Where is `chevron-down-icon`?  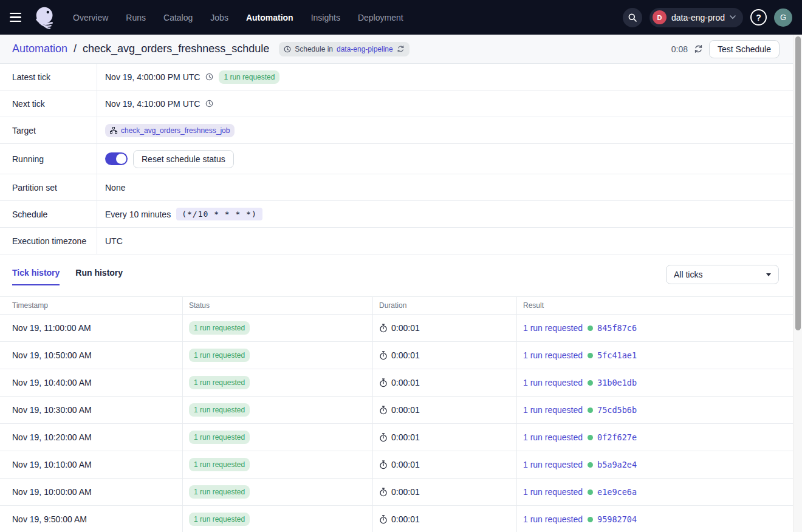 chevron-down-icon is located at coordinates (733, 17).